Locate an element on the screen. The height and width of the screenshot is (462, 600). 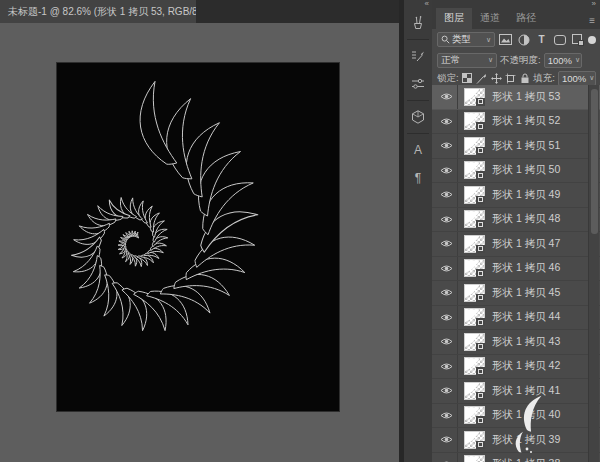
properties-panel-button is located at coordinates (418, 84).